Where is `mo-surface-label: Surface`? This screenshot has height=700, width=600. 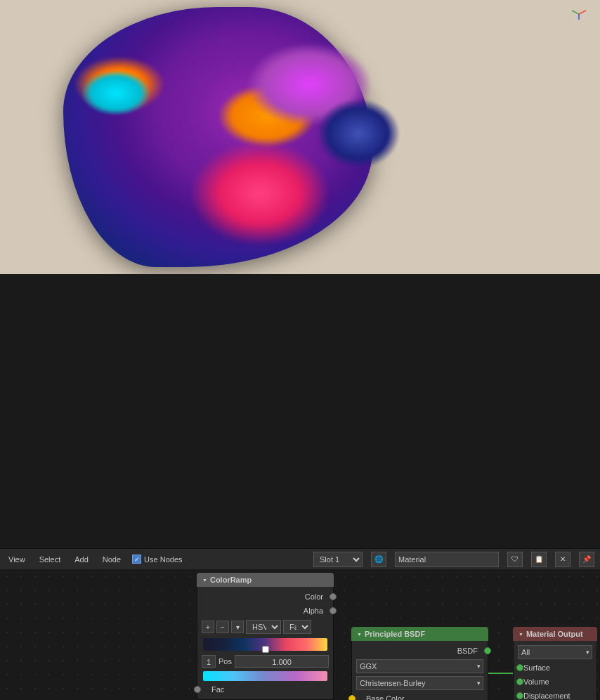 mo-surface-label: Surface is located at coordinates (537, 668).